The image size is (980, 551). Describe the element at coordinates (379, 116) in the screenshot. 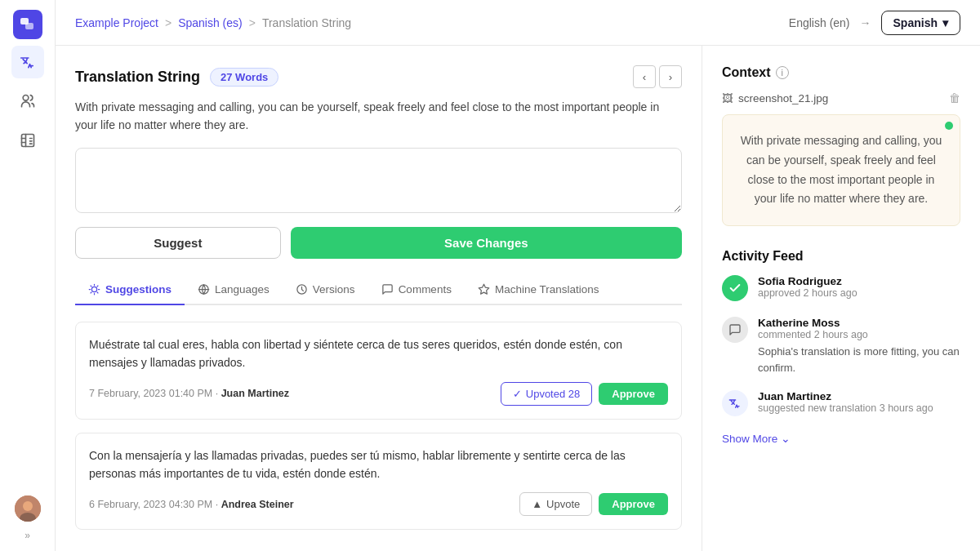

I see `source-text: With private messaging and calling, you …` at that location.